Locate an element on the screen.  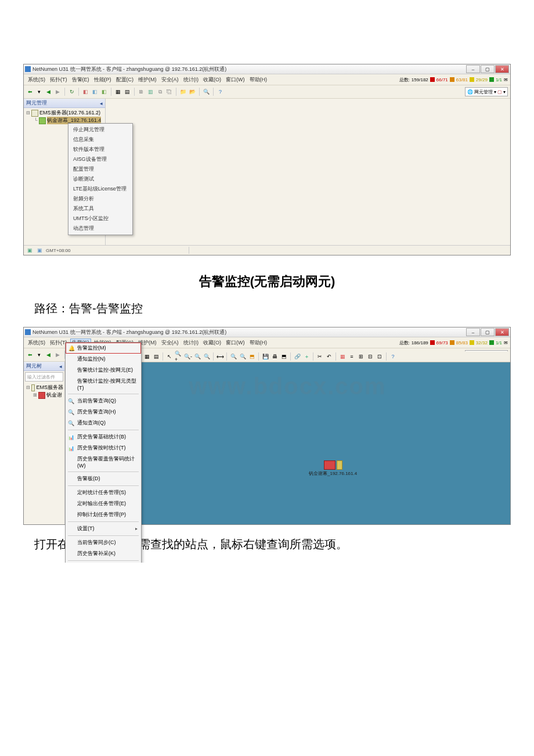
tree-root-row: ⊟ EMS服务器 is located at coordinates (44, 388).